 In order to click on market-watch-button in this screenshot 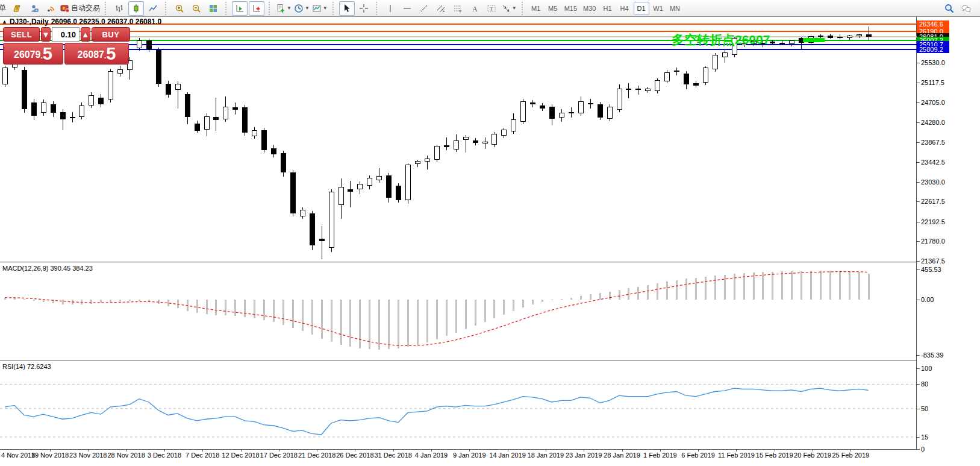, I will do `click(17, 8)`.